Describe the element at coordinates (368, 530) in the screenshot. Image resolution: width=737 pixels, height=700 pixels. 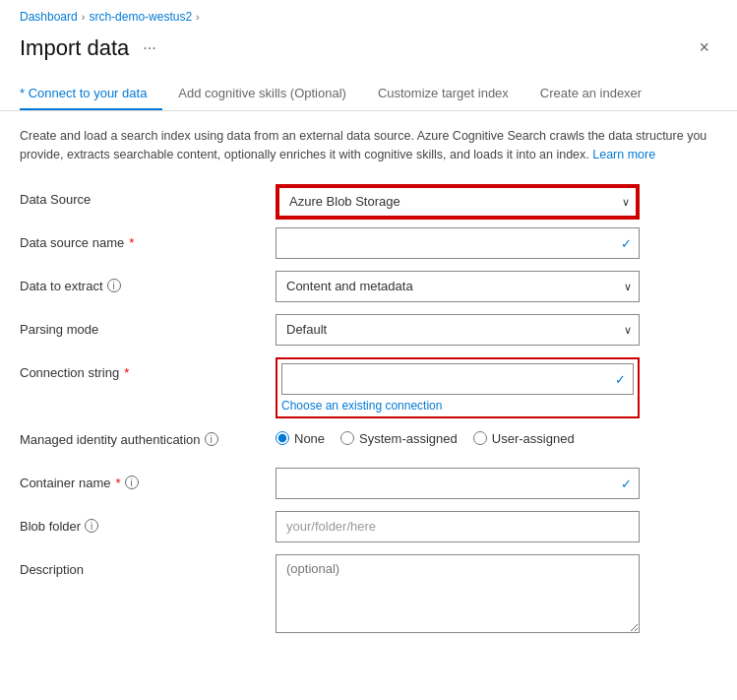
I see `blob-folder-row: Blob folder i` at that location.